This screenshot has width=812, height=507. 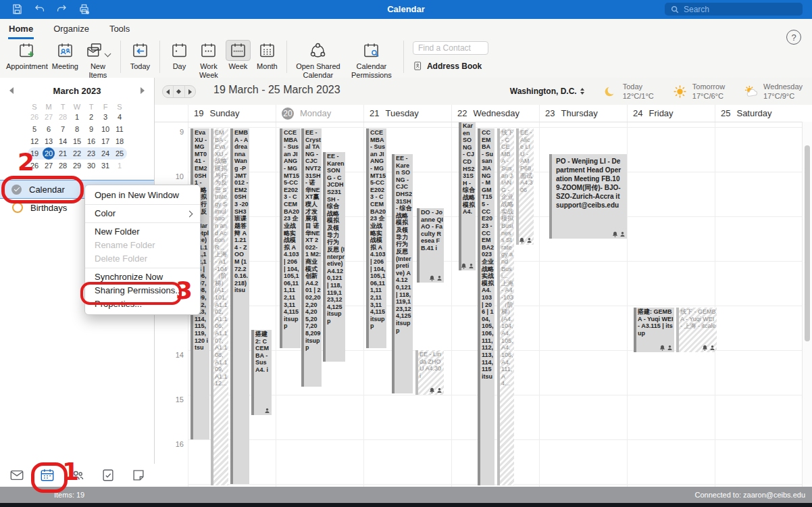 I want to click on calendar-event: 线下 - GEMBA - Yuqi WEI - 上海 - itcale, so click(x=696, y=330).